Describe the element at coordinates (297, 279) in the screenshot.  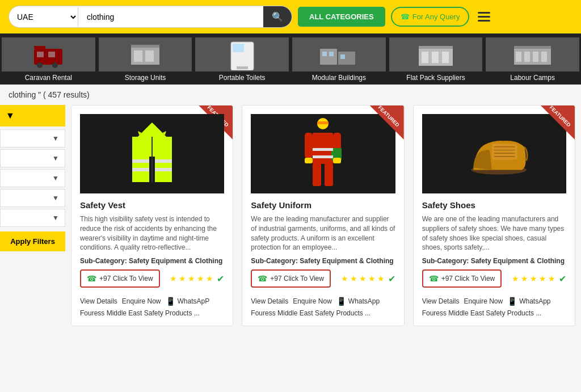
I see `phone-label-2: +97 Click To View` at that location.